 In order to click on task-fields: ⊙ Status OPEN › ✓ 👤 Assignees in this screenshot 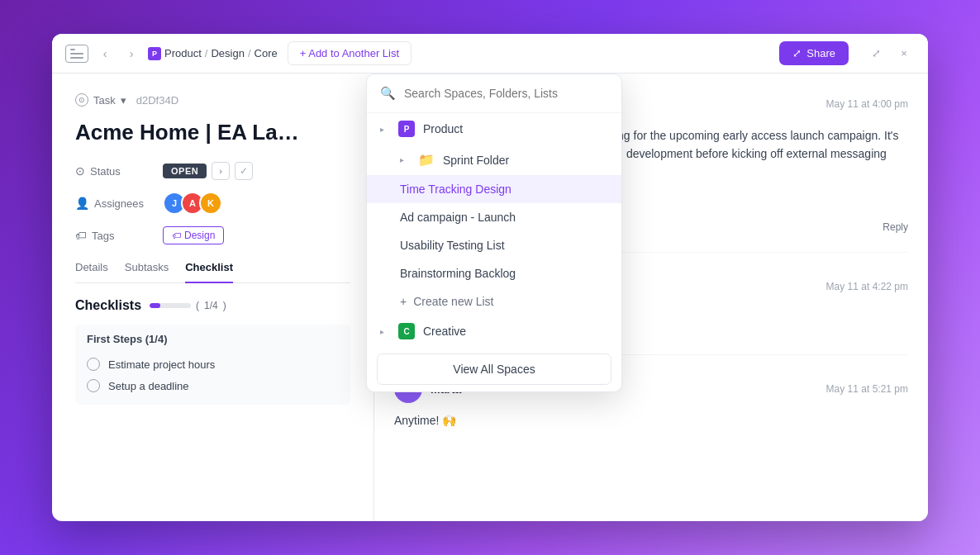, I will do `click(213, 203)`.